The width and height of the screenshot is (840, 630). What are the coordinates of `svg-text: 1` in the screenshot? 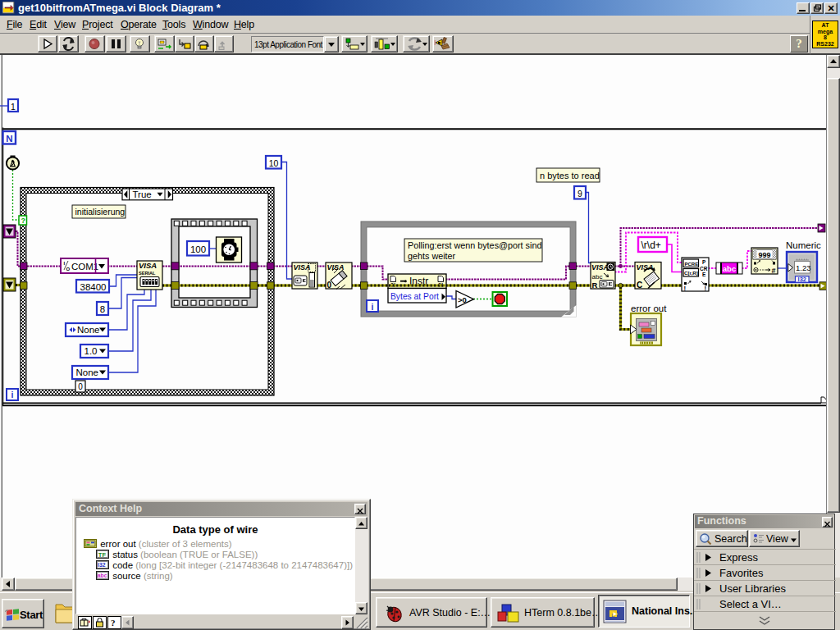 It's located at (13, 107).